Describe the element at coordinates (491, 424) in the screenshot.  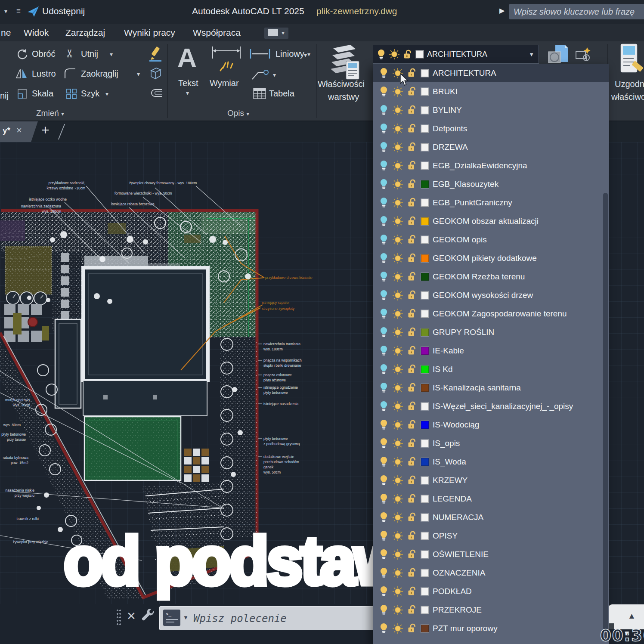
I see `layer-row: IS-Wodociąg` at that location.